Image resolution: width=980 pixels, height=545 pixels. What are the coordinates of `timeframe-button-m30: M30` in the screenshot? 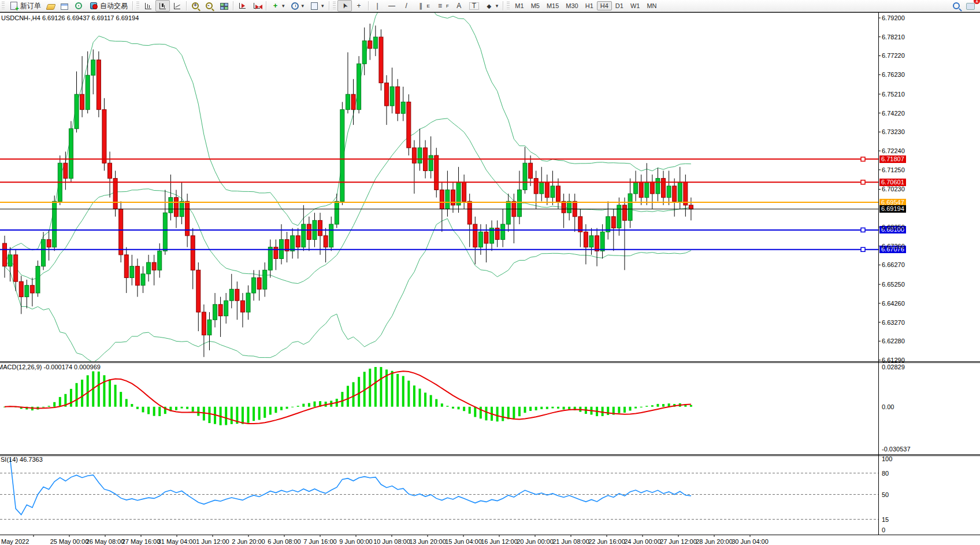 It's located at (572, 6).